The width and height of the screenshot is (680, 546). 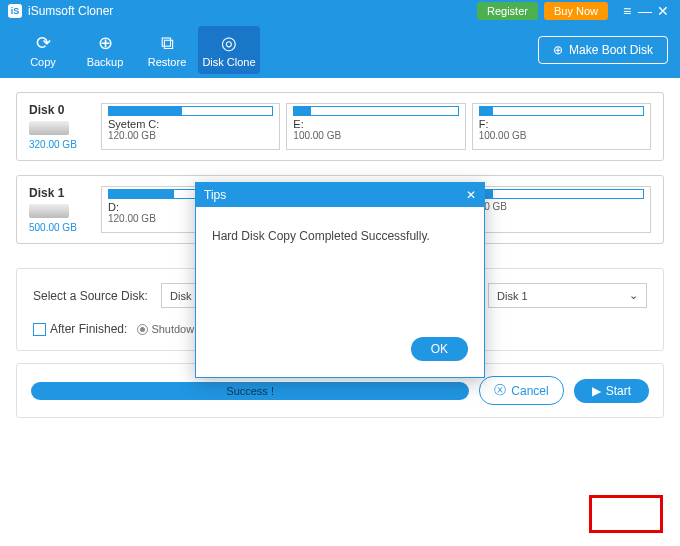 What do you see at coordinates (43, 62) in the screenshot?
I see `tab-copy-label: Copy` at bounding box center [43, 62].